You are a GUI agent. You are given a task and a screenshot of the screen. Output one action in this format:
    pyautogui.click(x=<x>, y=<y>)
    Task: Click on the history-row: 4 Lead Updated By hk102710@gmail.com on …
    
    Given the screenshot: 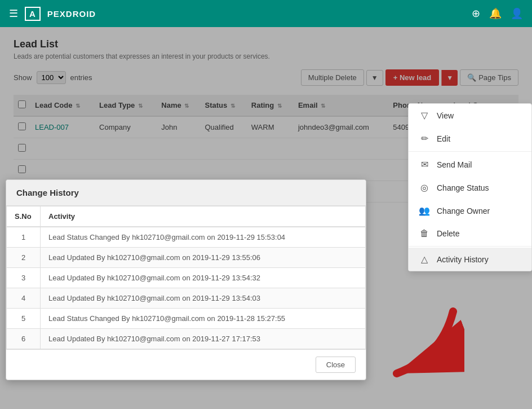 What is the action you would take?
    pyautogui.click(x=186, y=298)
    